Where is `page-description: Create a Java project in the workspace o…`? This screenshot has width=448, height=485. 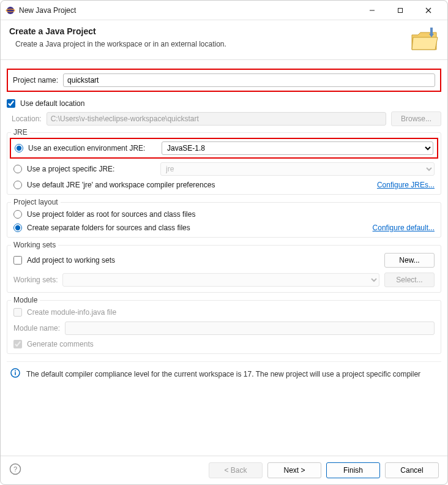
page-description: Create a Java project in the workspace o… is located at coordinates (212, 44).